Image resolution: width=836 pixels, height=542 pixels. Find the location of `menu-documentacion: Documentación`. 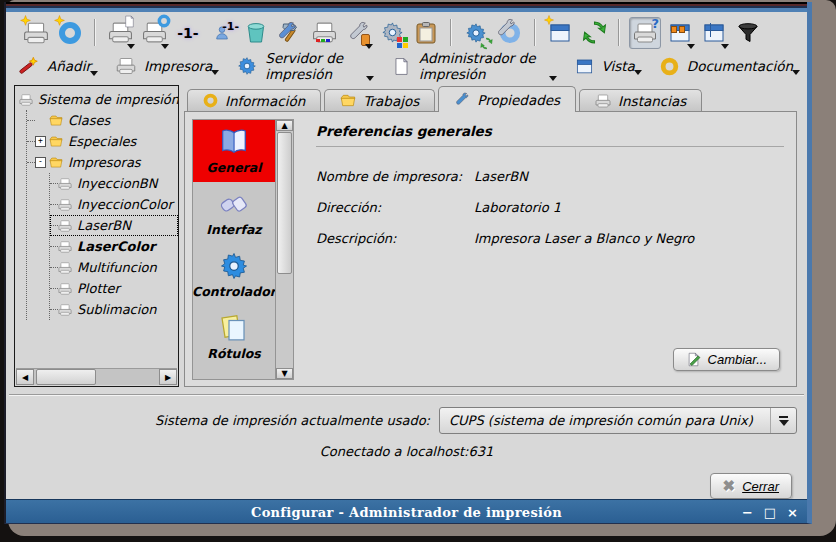

menu-documentacion: Documentación is located at coordinates (730, 66).